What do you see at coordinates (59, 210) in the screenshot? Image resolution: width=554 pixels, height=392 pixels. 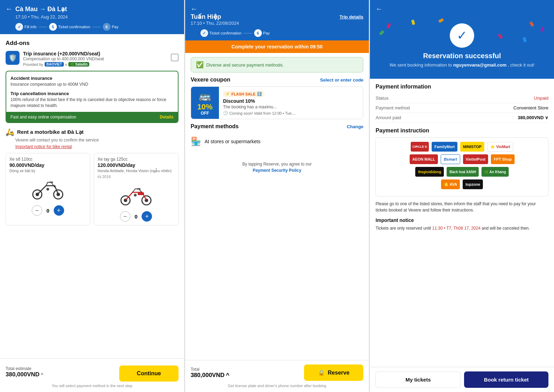 I see `bike1-increment: +` at bounding box center [59, 210].